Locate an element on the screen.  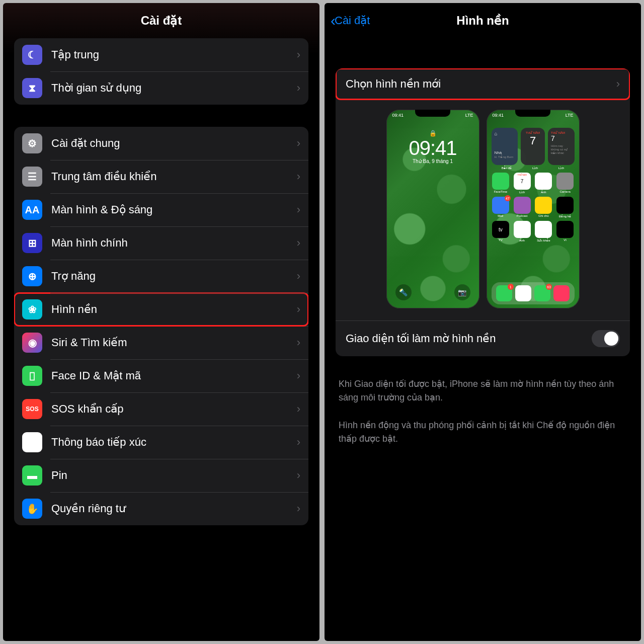
map-widget: ⌂ Nhà H. Trảng Bom is located at coordinates (505, 146).